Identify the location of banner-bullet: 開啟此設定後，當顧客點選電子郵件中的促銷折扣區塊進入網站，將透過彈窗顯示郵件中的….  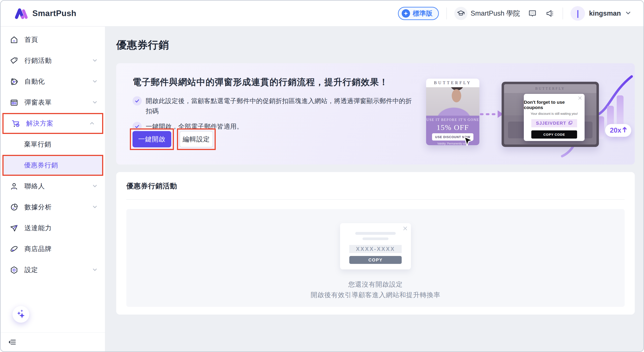
(272, 106).